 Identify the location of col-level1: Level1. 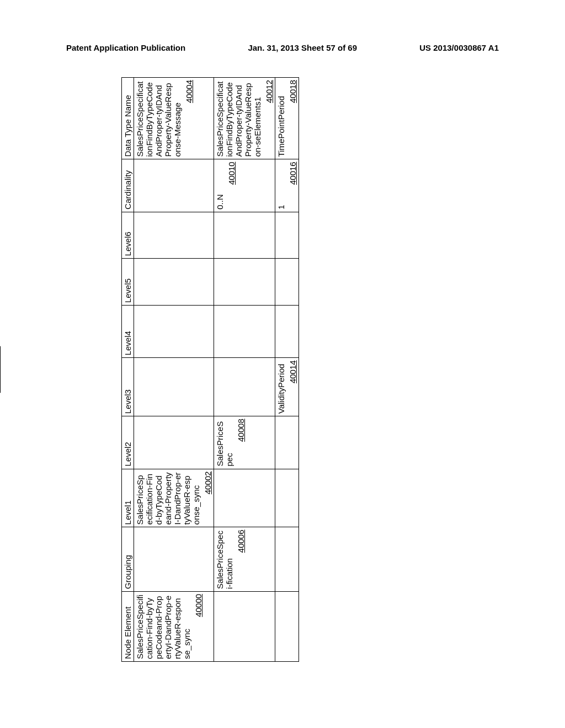
(128, 498).